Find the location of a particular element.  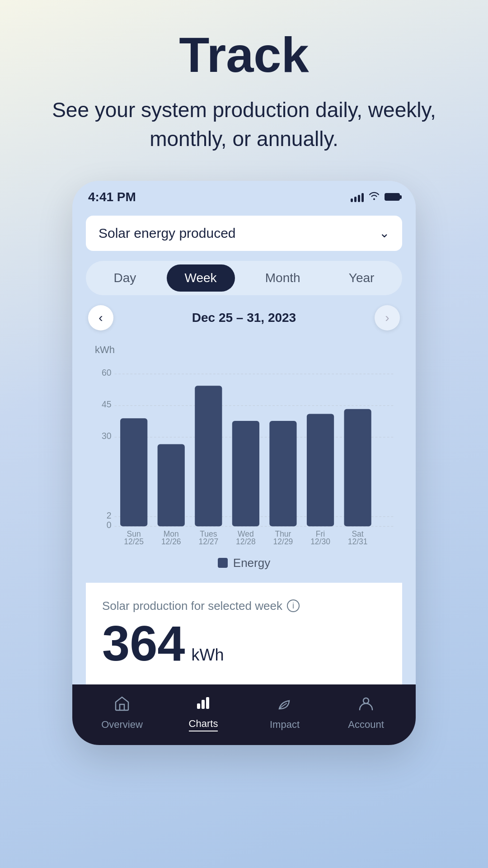

production-unit: kWh is located at coordinates (208, 655).